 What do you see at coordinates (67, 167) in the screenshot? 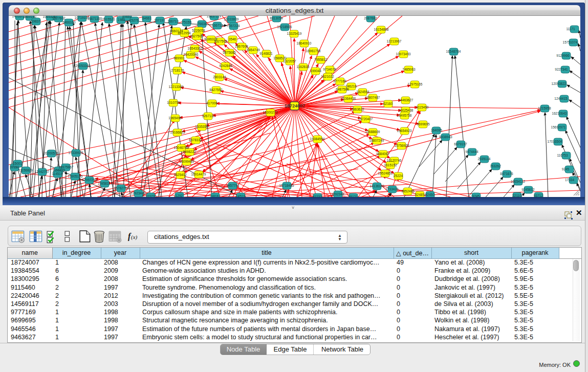
I see `svg-text: 19975867` at bounding box center [67, 167].